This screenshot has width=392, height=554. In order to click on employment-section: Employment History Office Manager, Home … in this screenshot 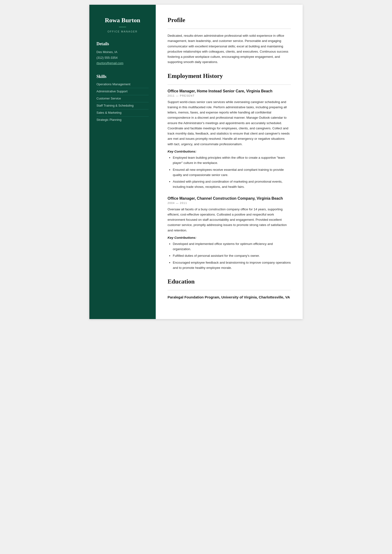, I will do `click(229, 172)`.